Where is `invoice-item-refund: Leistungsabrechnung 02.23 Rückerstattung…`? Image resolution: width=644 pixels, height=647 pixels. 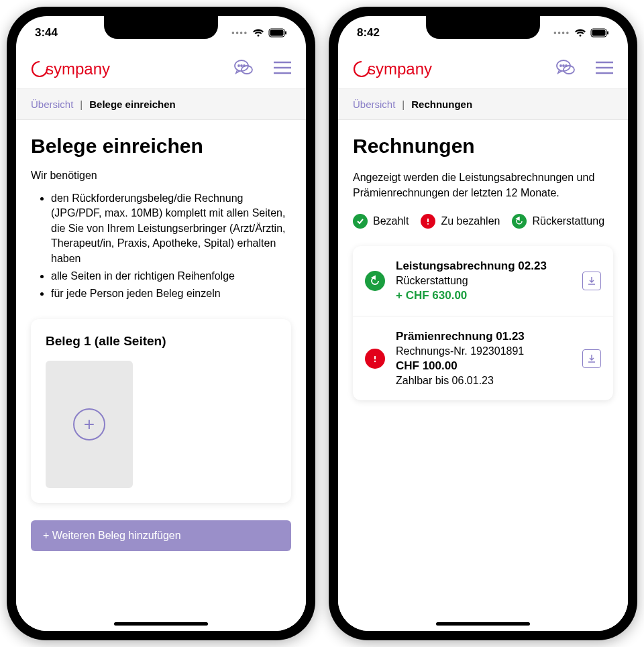 invoice-item-refund: Leistungsabrechnung 02.23 Rückerstattung… is located at coordinates (483, 282).